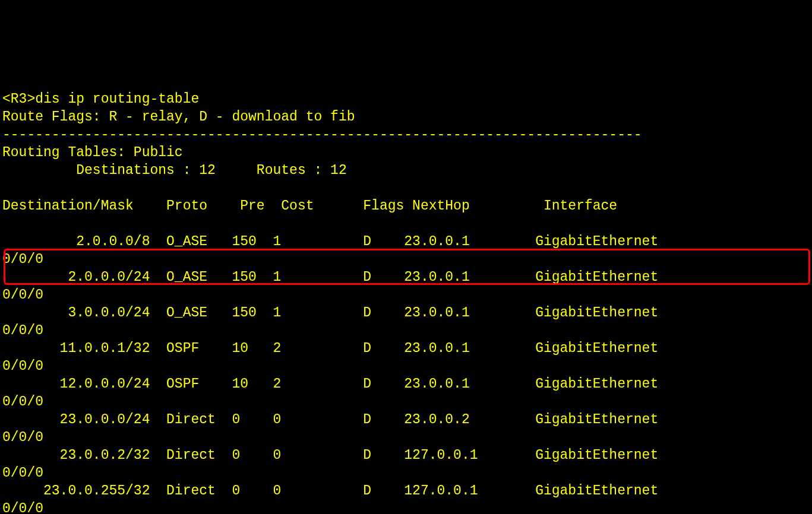  Describe the element at coordinates (179, 117) in the screenshot. I see `route-flags-line: Route Flags: R - relay, D - download to …` at that location.